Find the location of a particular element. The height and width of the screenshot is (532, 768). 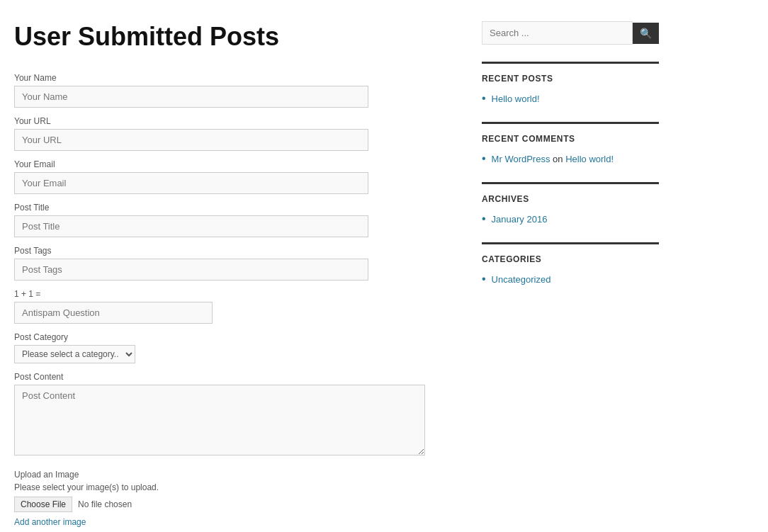

post-title-input is located at coordinates (191, 227).